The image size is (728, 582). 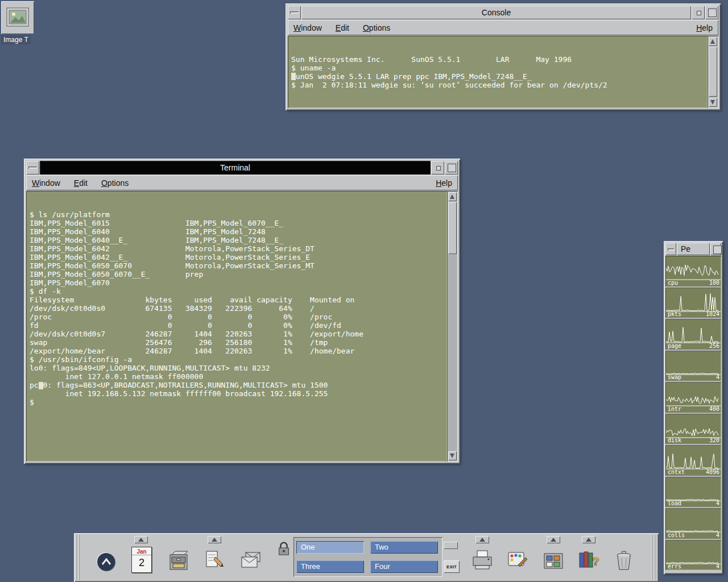 What do you see at coordinates (238, 402) in the screenshot?
I see `terminal-line: $` at bounding box center [238, 402].